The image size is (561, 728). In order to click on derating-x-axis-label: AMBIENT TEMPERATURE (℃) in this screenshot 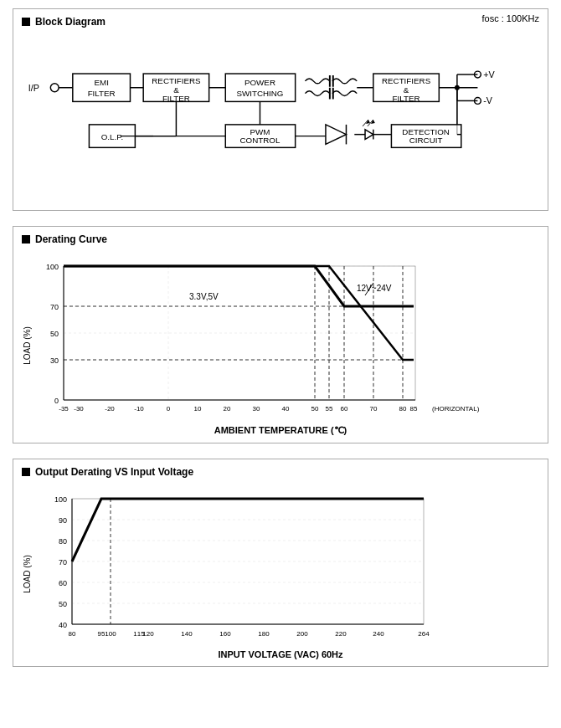, I will do `click(280, 430)`.